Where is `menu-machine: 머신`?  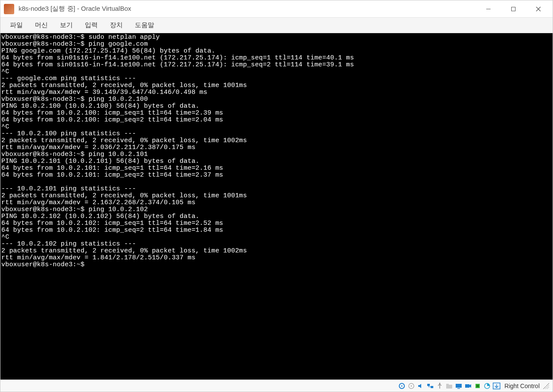
menu-machine: 머신 is located at coordinates (41, 25).